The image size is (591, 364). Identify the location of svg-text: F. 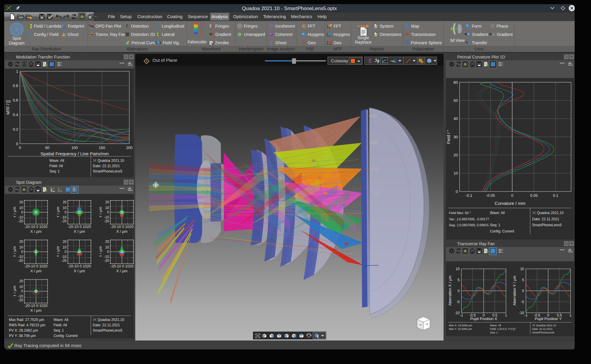
(331, 25).